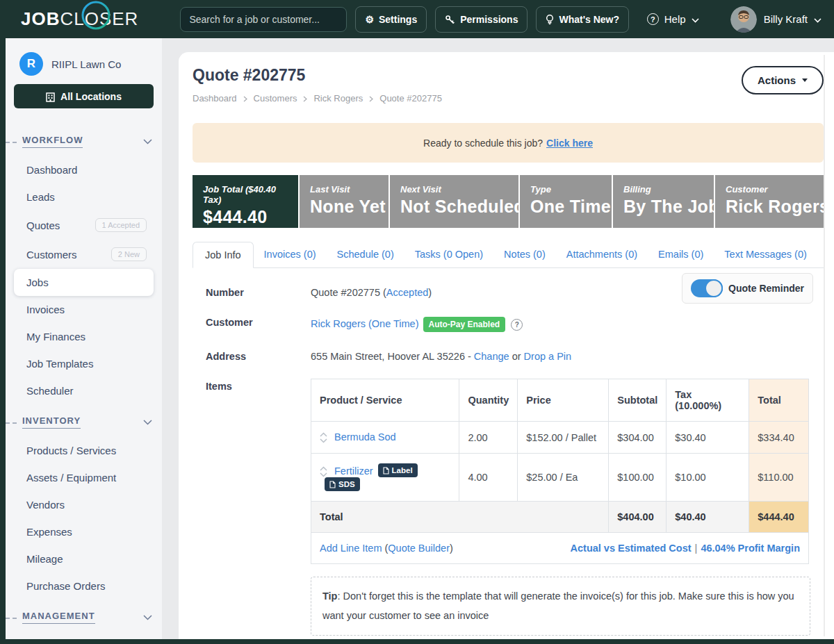 This screenshot has width=834, height=644. I want to click on tab-bar: Job Info Invoices (0) Schedule (0) Tasks…, so click(508, 255).